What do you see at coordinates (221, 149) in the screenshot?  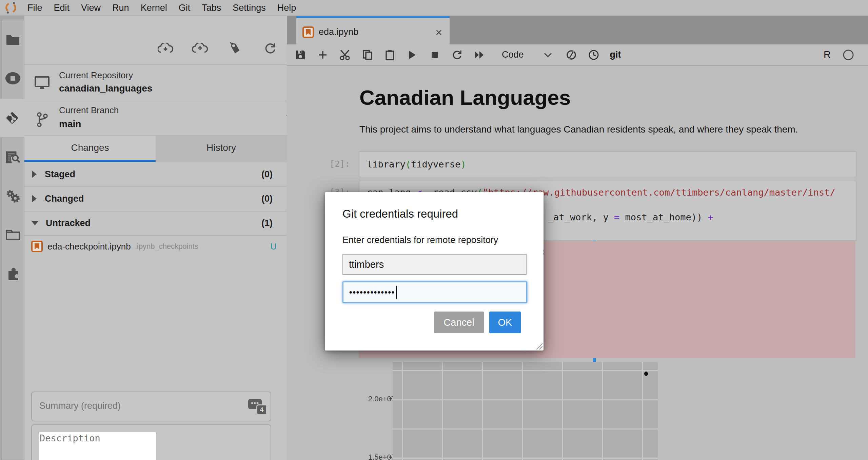 I see `tab-history: History` at bounding box center [221, 149].